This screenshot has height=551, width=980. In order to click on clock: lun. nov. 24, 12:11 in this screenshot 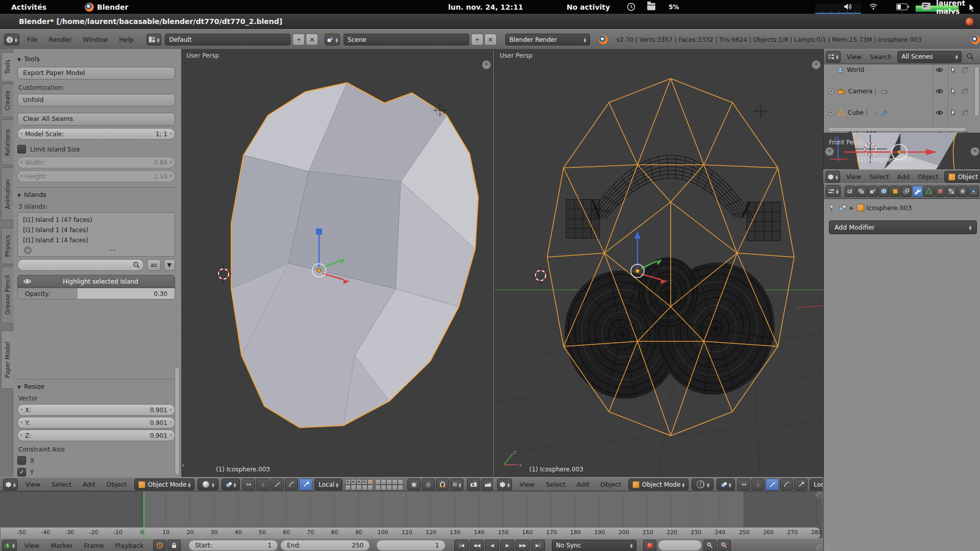, I will do `click(486, 7)`.